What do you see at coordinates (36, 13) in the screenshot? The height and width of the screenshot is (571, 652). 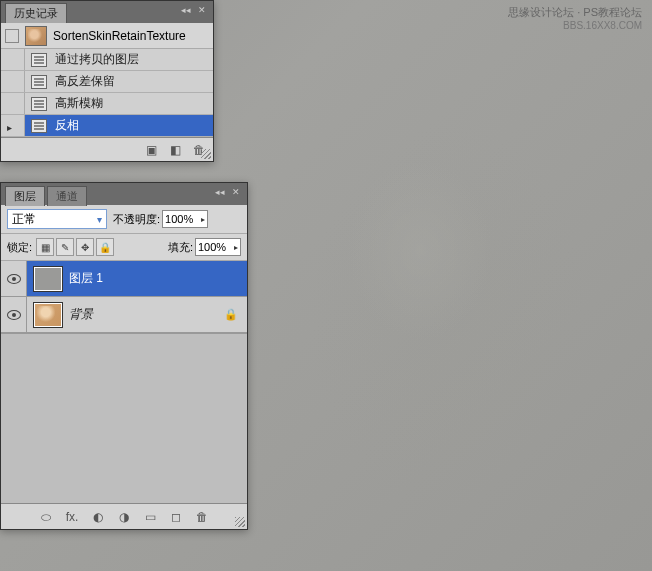 I see `history-tab: 历史记录` at bounding box center [36, 13].